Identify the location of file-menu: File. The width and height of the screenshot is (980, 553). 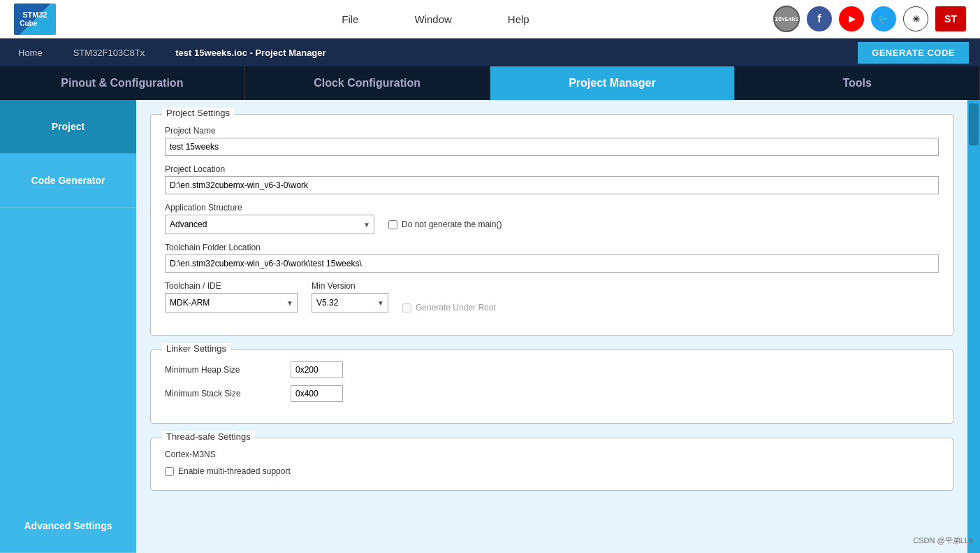
(350, 20).